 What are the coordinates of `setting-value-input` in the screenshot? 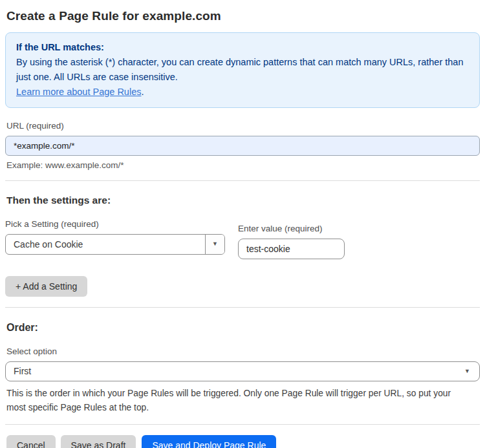 It's located at (291, 249).